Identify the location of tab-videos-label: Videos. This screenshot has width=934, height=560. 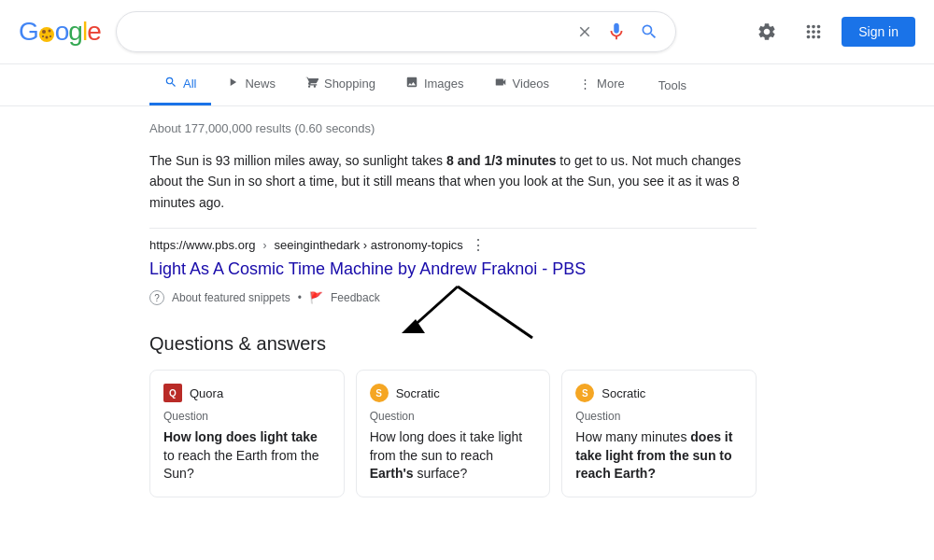
(531, 84).